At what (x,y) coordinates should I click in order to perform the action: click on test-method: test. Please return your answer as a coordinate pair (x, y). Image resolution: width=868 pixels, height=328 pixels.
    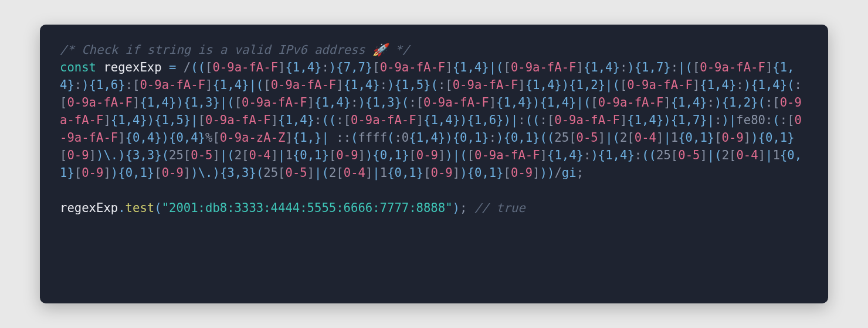
    Looking at the image, I should click on (140, 208).